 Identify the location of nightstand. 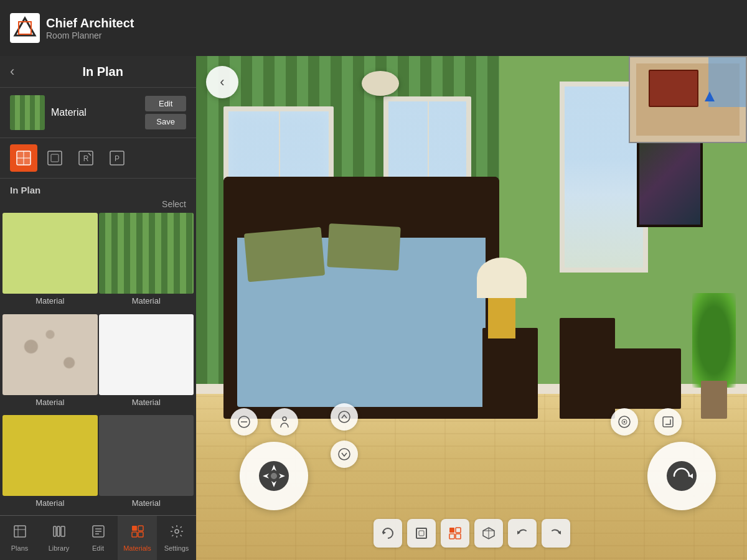
(510, 373).